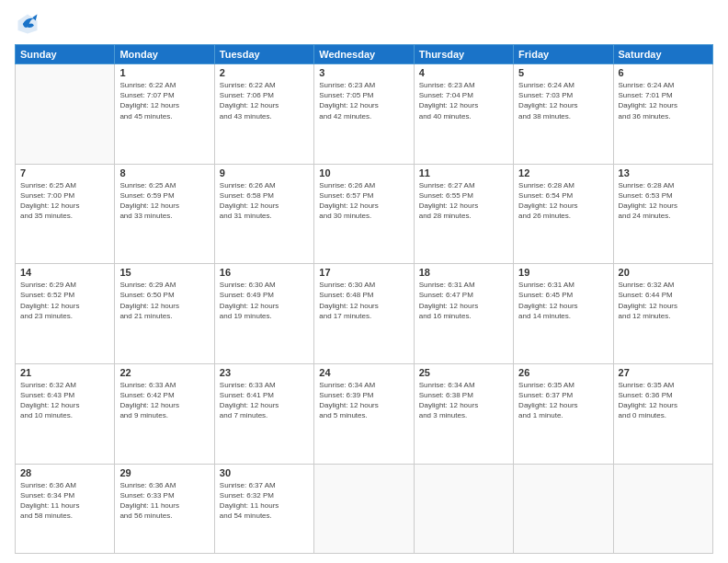 The height and width of the screenshot is (563, 728). Describe the element at coordinates (663, 315) in the screenshot. I see `calendar-cell: 20Sunrise: 6:32 AM Sunset: 6:44 PM Dayli…` at that location.